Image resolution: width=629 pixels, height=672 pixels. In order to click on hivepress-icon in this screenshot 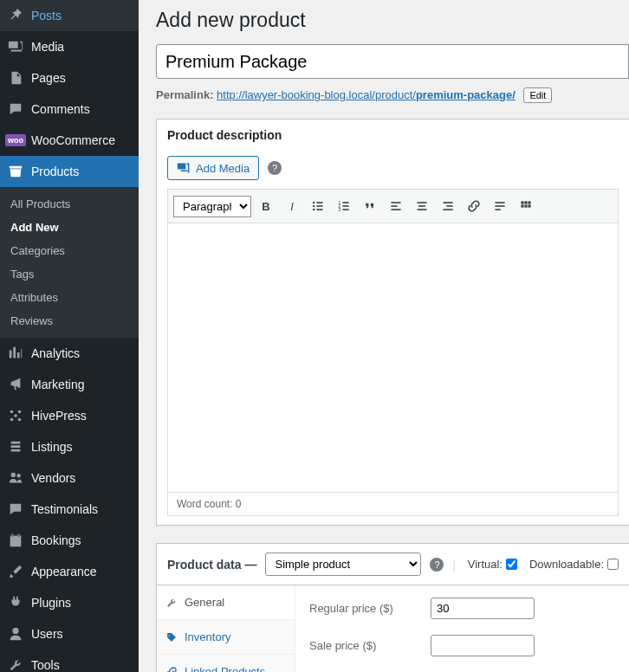, I will do `click(16, 416)`.